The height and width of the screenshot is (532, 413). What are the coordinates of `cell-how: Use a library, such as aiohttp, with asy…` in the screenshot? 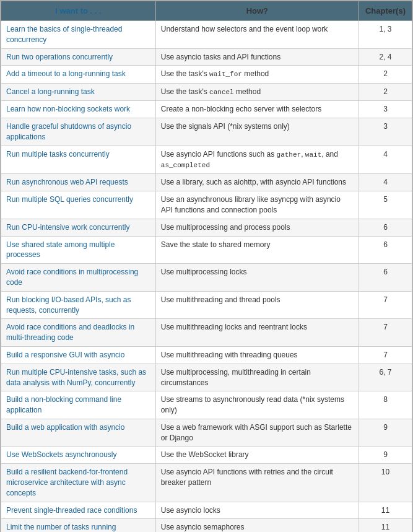 It's located at (257, 183).